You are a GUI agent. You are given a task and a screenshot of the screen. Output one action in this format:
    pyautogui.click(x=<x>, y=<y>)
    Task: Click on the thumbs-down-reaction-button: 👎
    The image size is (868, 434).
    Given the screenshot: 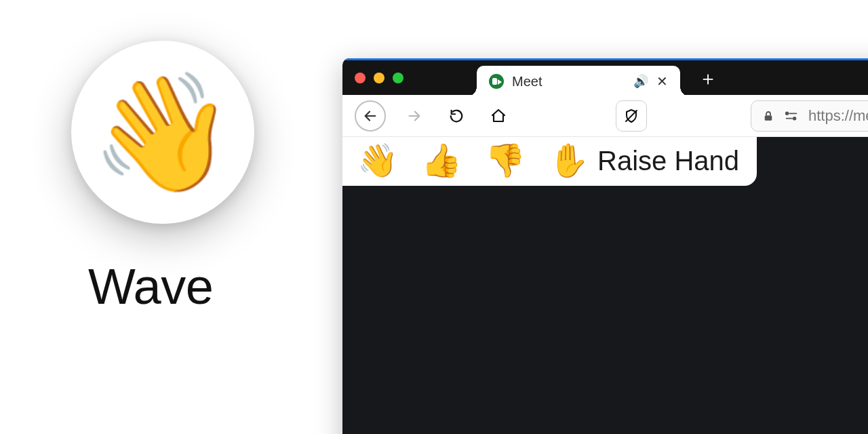 What is the action you would take?
    pyautogui.click(x=505, y=161)
    